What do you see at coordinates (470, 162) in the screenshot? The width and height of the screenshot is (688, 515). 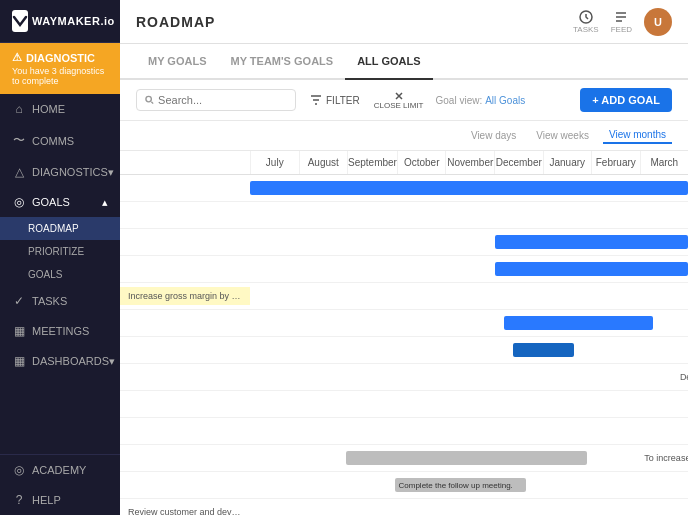 I see `gantt-month-november: November` at bounding box center [470, 162].